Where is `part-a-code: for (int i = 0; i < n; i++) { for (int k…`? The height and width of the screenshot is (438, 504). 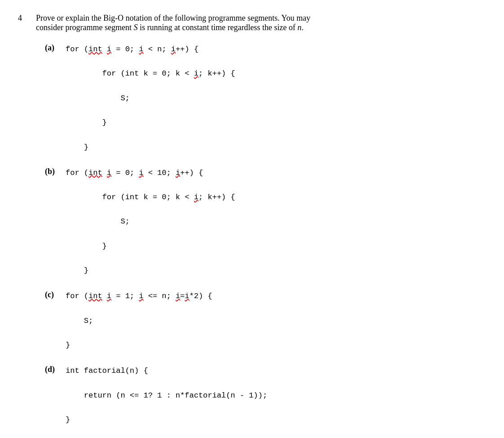 part-a-code: for (int i = 0; i < n; i++) { for (int k… is located at coordinates (150, 98).